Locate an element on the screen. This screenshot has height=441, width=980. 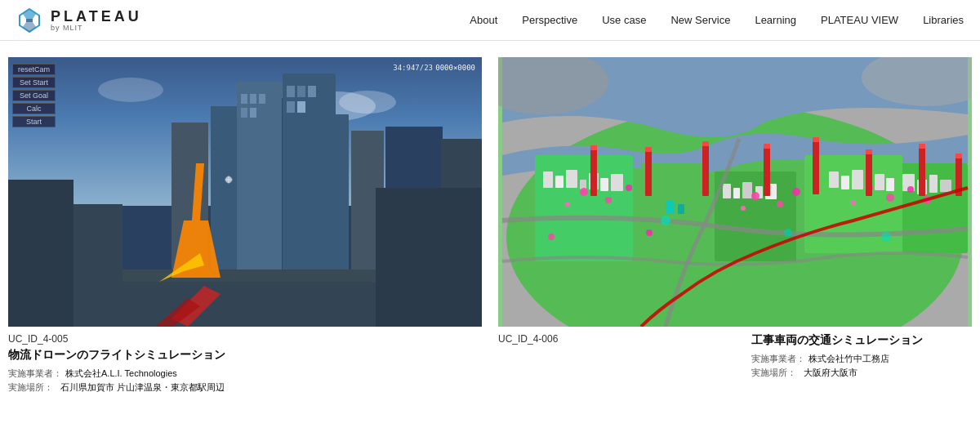
card-left-location: 実施場所： 石川県加賀市 片山津温泉・東京都駅周辺 is located at coordinates (245, 387).